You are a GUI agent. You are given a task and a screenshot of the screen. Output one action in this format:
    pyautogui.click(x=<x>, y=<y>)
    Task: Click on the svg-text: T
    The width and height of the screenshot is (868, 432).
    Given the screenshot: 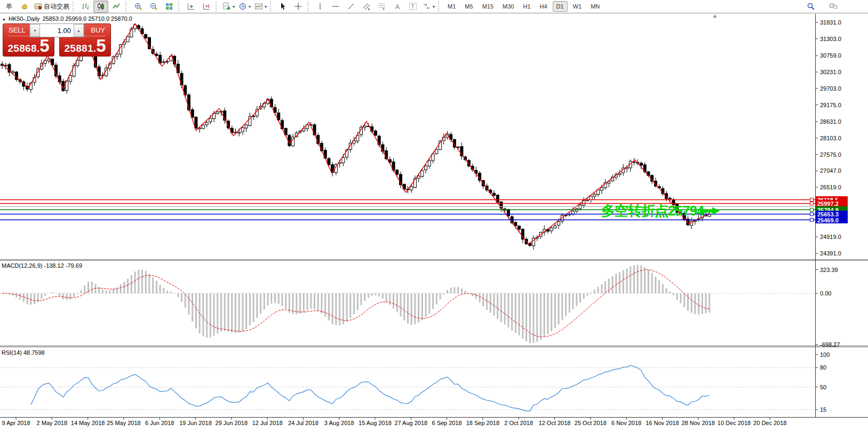 What is the action you would take?
    pyautogui.click(x=413, y=6)
    